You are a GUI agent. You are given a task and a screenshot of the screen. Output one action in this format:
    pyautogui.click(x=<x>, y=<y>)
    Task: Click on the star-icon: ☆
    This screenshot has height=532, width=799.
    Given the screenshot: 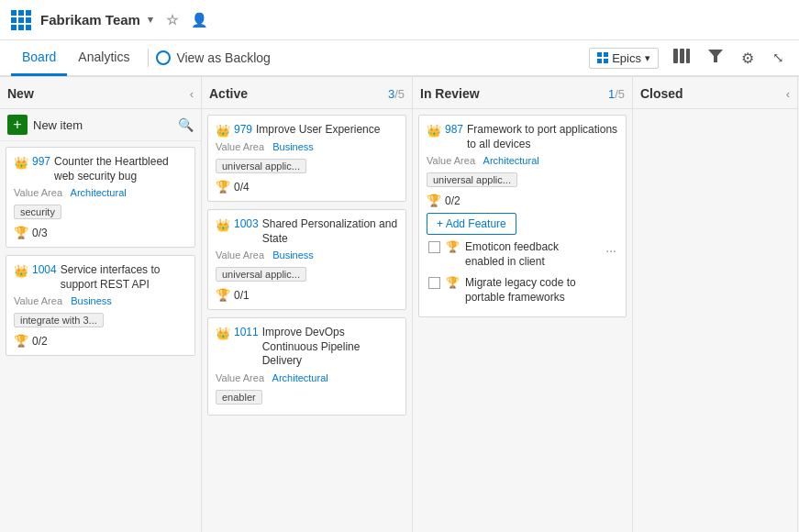 What is the action you would take?
    pyautogui.click(x=172, y=20)
    